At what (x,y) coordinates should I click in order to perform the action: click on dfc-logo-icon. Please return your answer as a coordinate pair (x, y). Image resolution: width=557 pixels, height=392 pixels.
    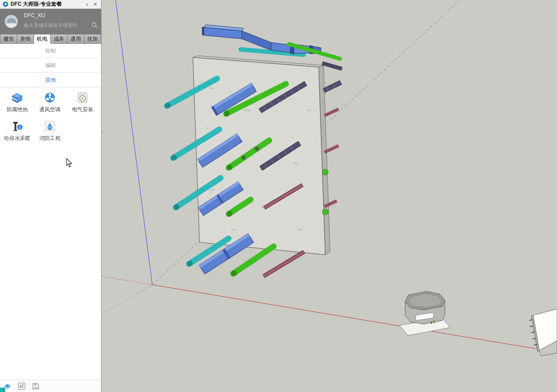
    Looking at the image, I should click on (5, 4).